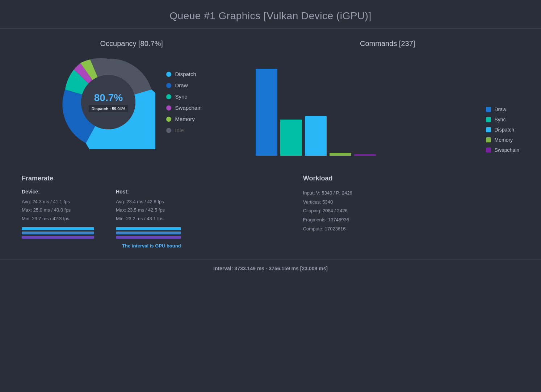 This screenshot has width=541, height=392. What do you see at coordinates (109, 109) in the screenshot?
I see `donut-tooltip: Dispatch : 59.04%` at bounding box center [109, 109].